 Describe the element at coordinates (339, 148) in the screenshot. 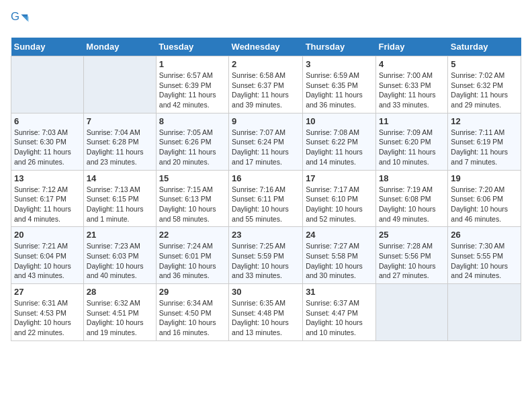

I see `day-info: Sunrise: 7:08 AM Sunset: 6:22 PM Dayligh…` at that location.